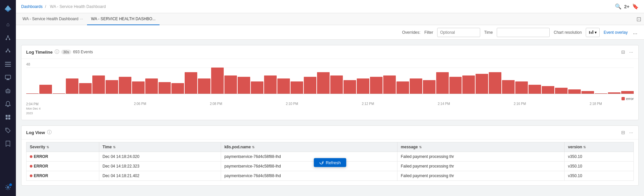  Describe the element at coordinates (593, 32) in the screenshot. I see `chart-resolution-button: ▾` at that location.